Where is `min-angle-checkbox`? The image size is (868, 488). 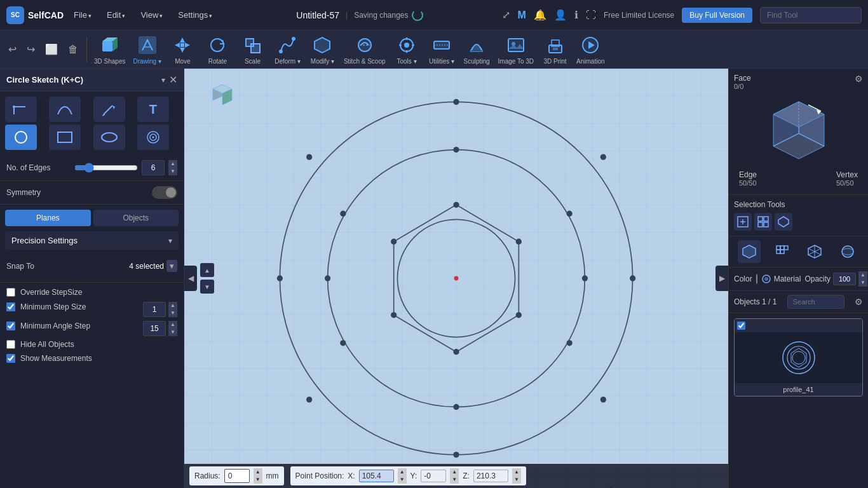 min-angle-checkbox is located at coordinates (11, 326).